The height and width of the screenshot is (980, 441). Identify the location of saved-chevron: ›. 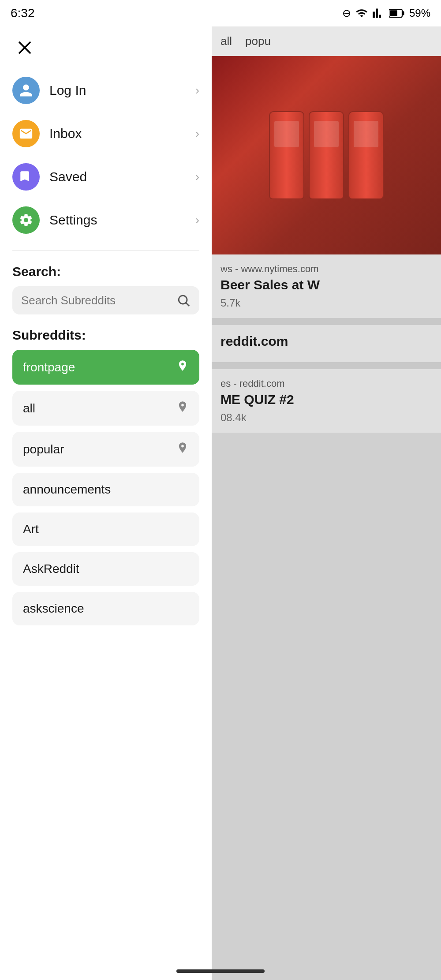
(198, 177).